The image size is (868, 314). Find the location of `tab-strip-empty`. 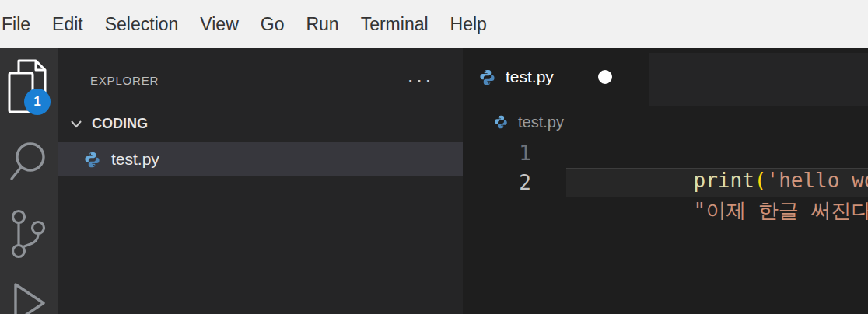

tab-strip-empty is located at coordinates (759, 79).